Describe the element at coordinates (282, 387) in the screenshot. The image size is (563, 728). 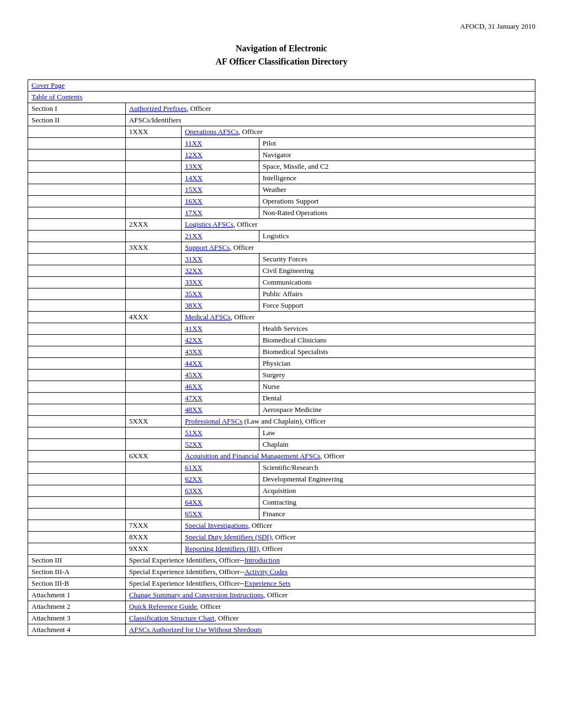
I see `table-row: 46XX Nurse` at that location.